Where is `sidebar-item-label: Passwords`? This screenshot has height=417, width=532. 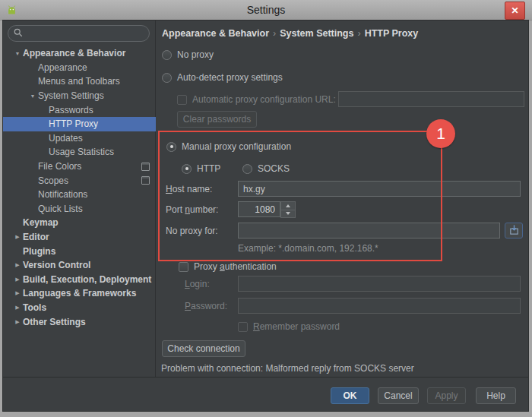 sidebar-item-label: Passwords is located at coordinates (71, 110).